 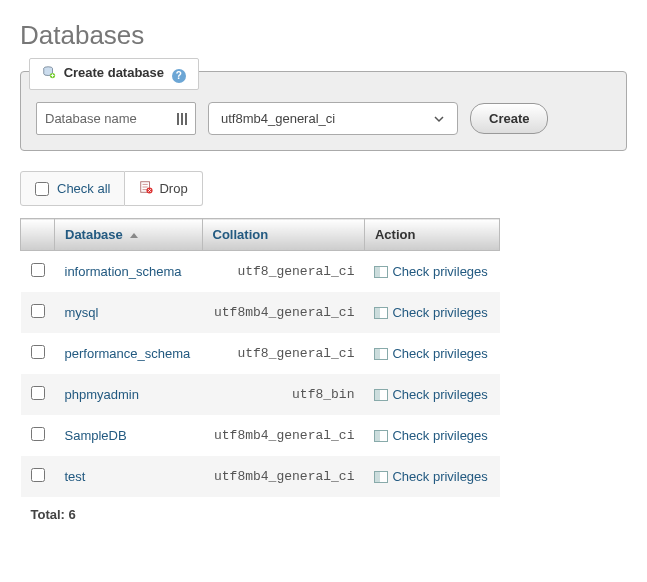 What do you see at coordinates (124, 272) in the screenshot?
I see `database-link: information_schema` at bounding box center [124, 272].